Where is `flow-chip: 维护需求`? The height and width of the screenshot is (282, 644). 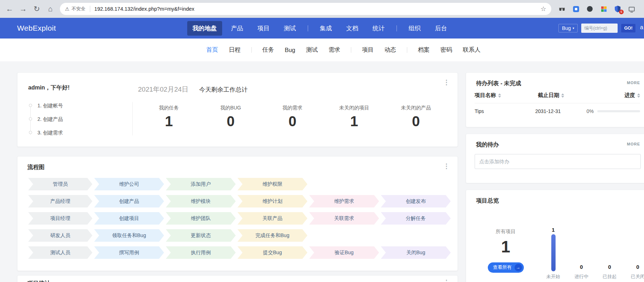
flow-chip: 维护需求 is located at coordinates (344, 201).